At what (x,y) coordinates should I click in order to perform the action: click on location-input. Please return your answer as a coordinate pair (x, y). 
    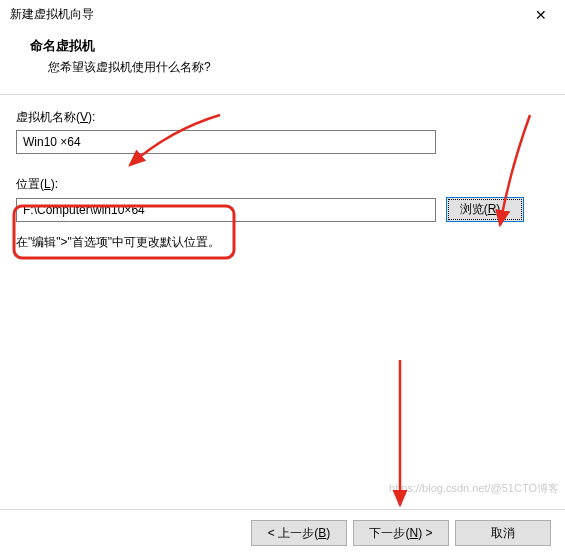
    Looking at the image, I should click on (226, 210).